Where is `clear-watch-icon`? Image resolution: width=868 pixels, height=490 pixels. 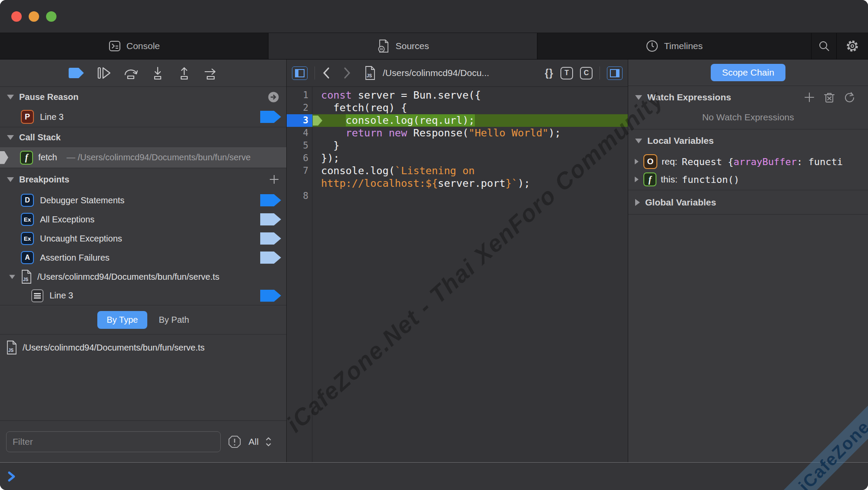
clear-watch-icon is located at coordinates (829, 97).